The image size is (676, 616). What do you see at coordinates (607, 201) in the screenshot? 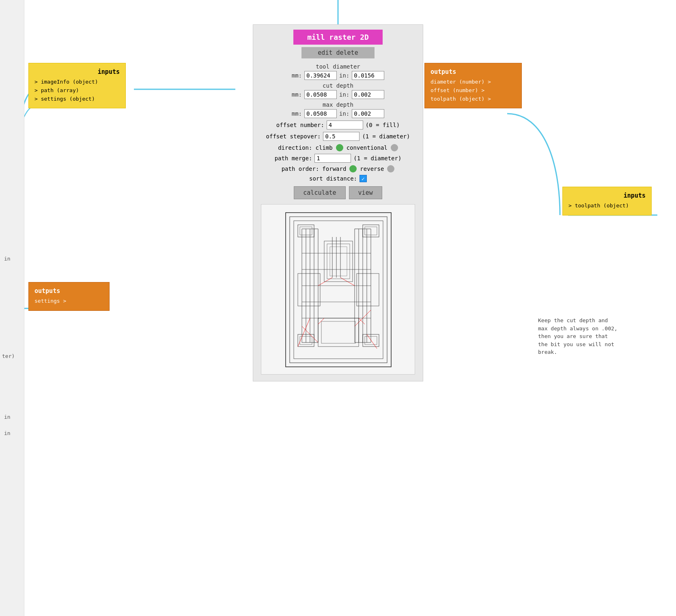
I see `inputs-box-right: inputs > toolpath (object)` at bounding box center [607, 201].